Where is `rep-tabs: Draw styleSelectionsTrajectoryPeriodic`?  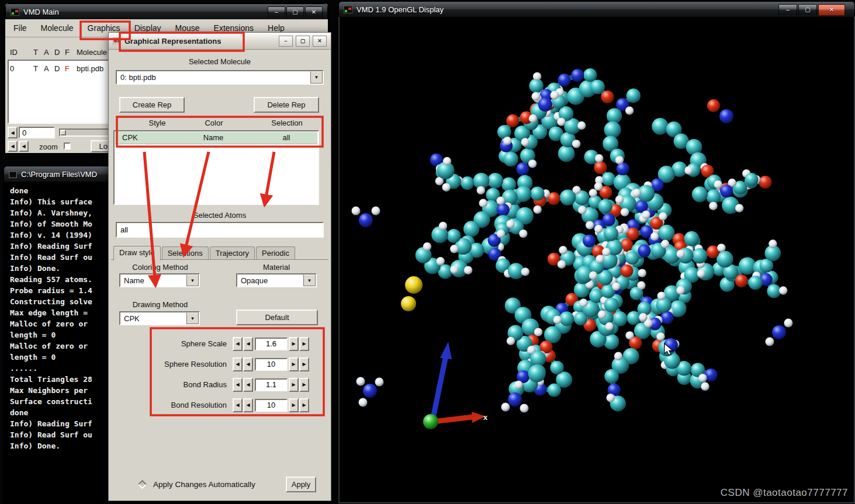
rep-tabs: Draw styleSelectionsTrajectoryPeriodic is located at coordinates (205, 253).